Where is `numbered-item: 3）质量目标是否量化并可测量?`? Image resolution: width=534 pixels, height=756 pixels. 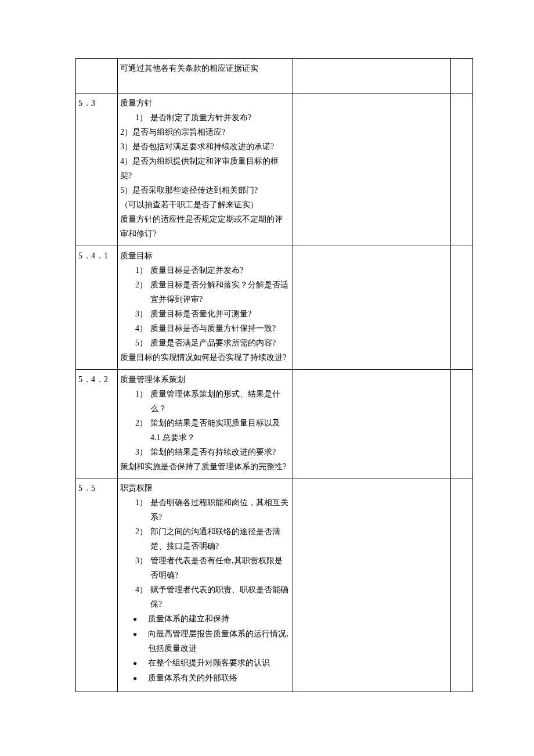
numbered-item: 3）质量目标是否量化并可测量? is located at coordinates (204, 314).